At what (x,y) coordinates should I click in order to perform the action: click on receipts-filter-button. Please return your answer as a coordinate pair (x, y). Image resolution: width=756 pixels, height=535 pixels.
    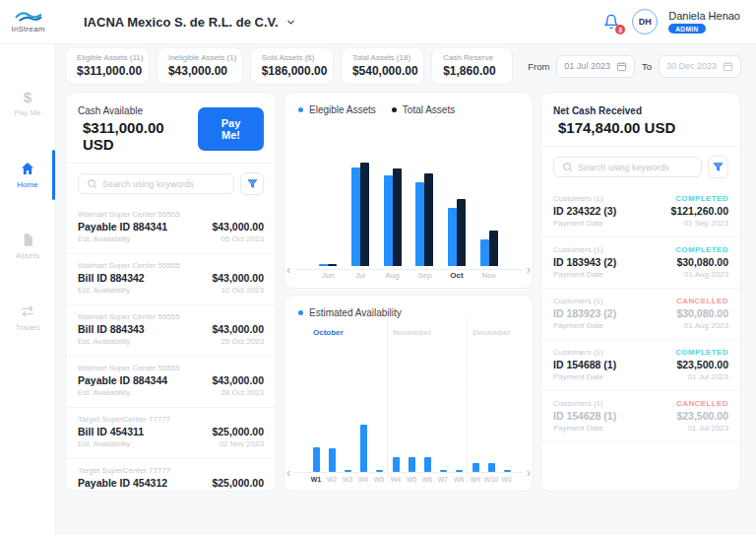
    Looking at the image, I should click on (719, 167).